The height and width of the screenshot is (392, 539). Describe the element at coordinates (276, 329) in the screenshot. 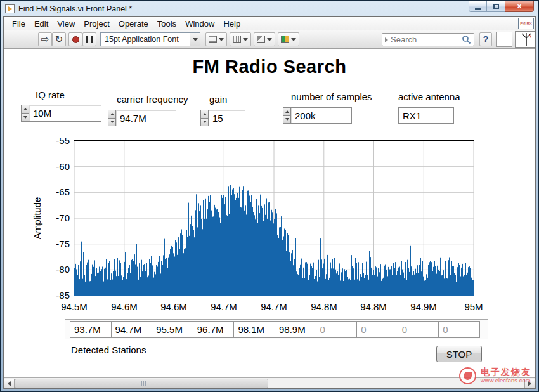

I see `detected-stations-table: 93.7M 94.7M 95.5M 96.7M 98.1M 98.9M 0 0 …` at that location.